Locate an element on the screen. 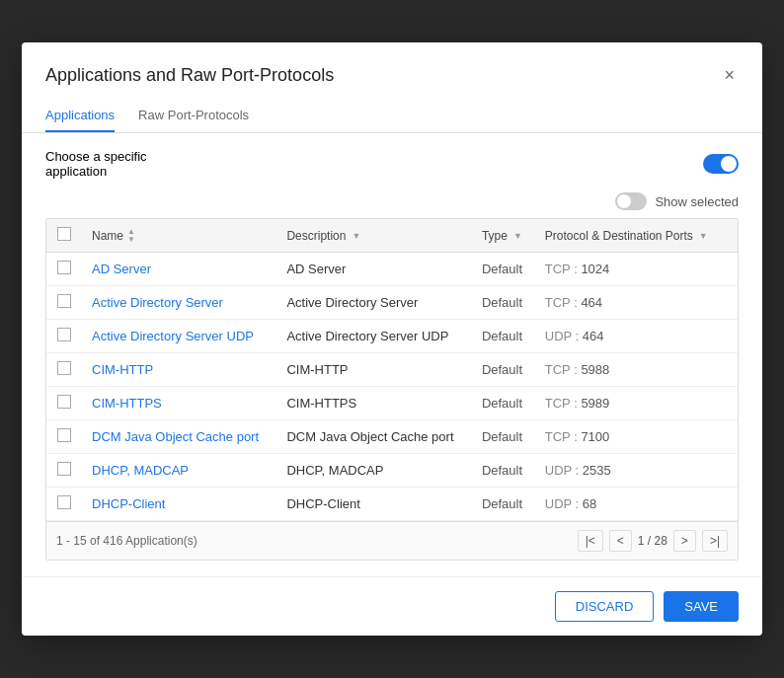 This screenshot has width=784, height=678. close-button: × is located at coordinates (729, 75).